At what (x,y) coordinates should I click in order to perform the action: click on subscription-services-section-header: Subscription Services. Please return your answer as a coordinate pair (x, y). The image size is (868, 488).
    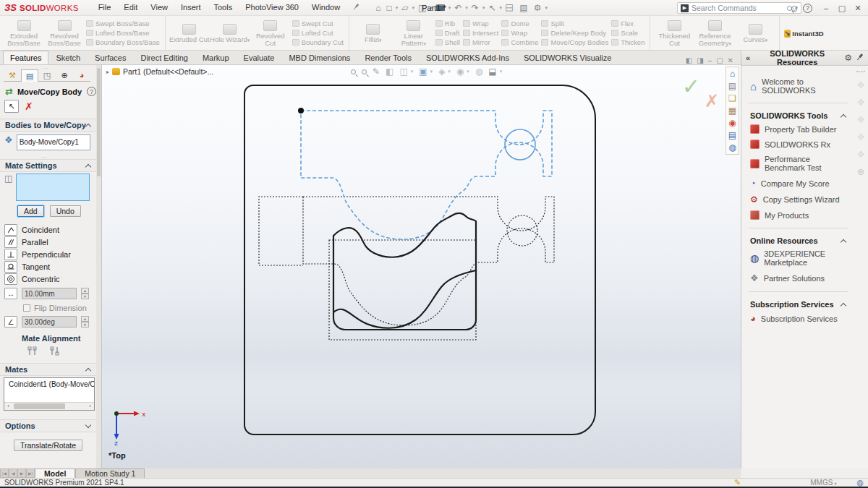
    Looking at the image, I should click on (799, 304).